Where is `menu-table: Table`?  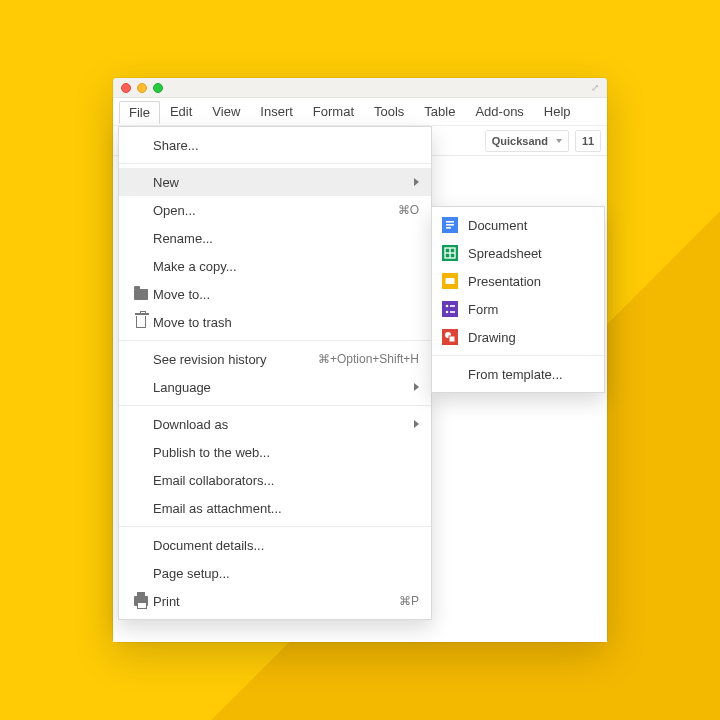 menu-table: Table is located at coordinates (440, 112).